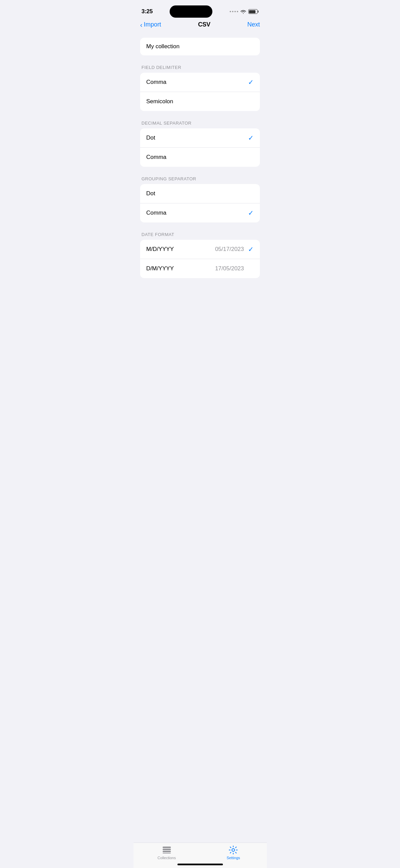 The height and width of the screenshot is (868, 400). What do you see at coordinates (200, 67) in the screenshot?
I see `field-delimiter-title: FIELD DELIMITER` at bounding box center [200, 67].